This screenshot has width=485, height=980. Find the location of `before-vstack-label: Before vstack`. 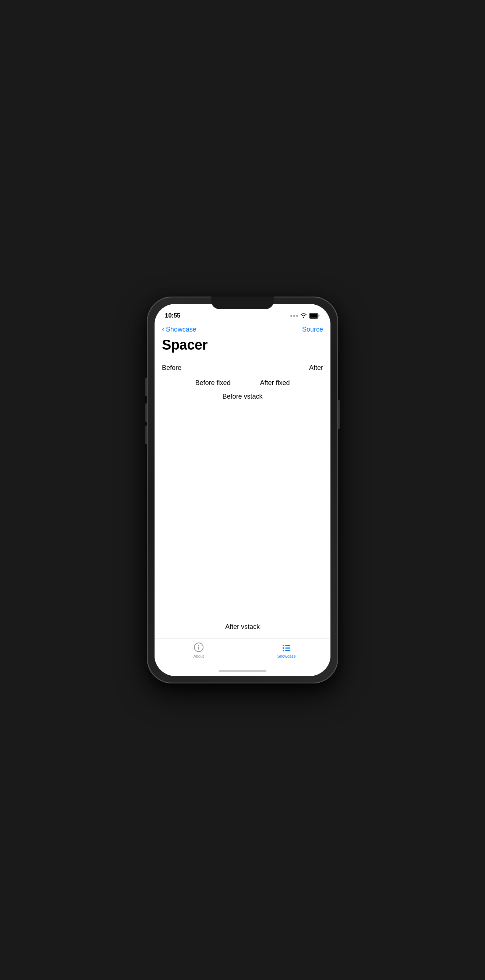

before-vstack-label: Before vstack is located at coordinates (242, 396).